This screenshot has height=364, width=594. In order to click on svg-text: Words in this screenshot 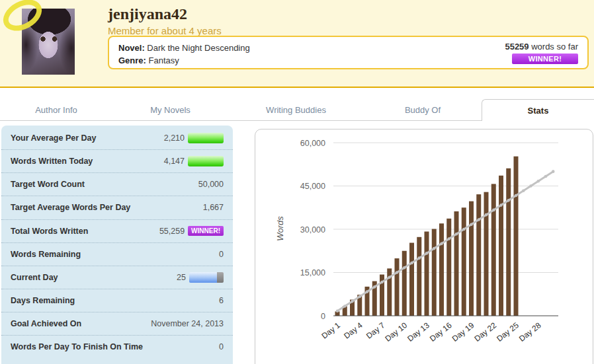, I will do `click(280, 229)`.